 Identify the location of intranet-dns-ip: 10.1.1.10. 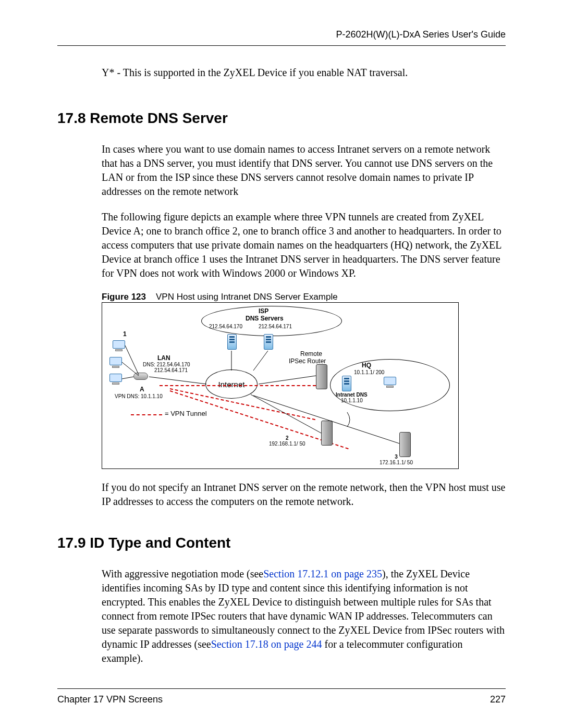
(352, 401).